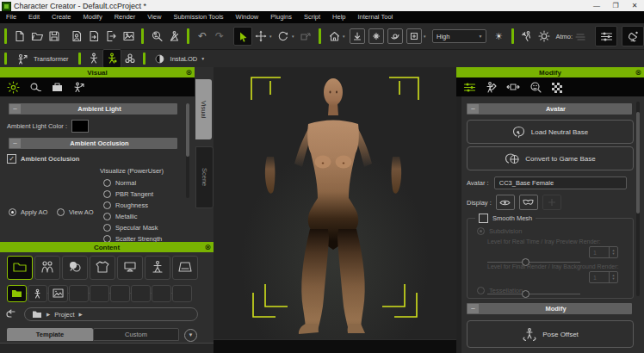 The width and height of the screenshot is (644, 353). I want to click on subslot-image, so click(59, 294).